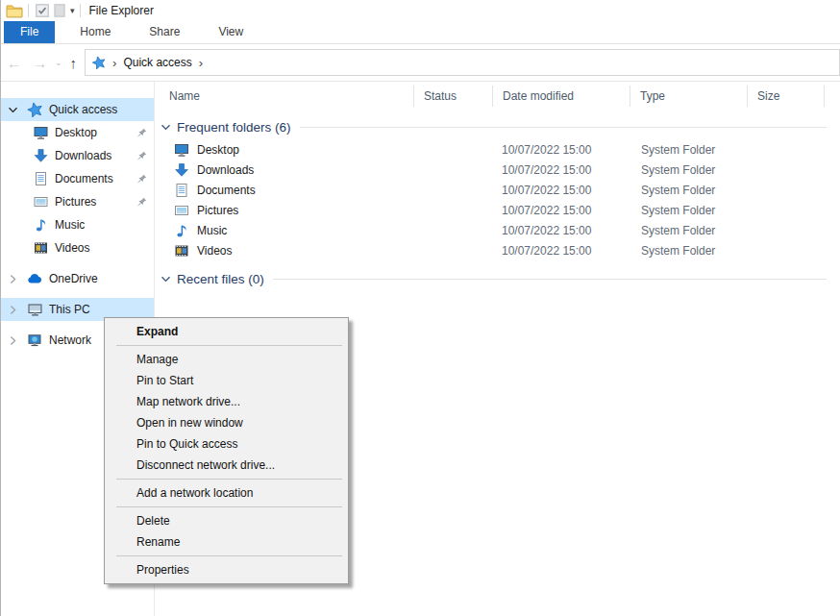  I want to click on sidebar-item-downloads: Downloads, so click(77, 156).